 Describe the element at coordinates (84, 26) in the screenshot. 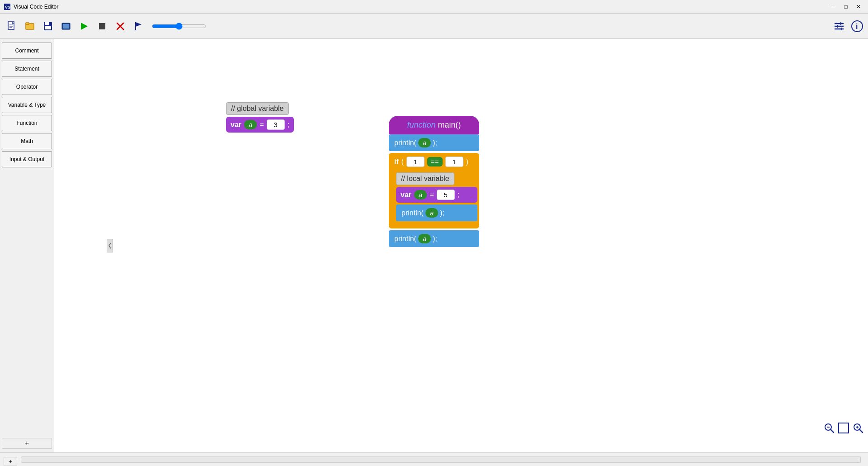

I see `run-icon` at that location.